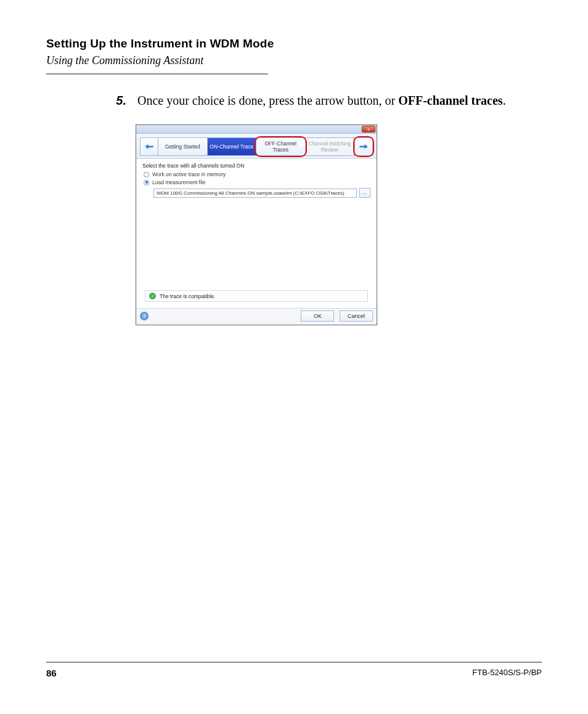 The width and height of the screenshot is (588, 714). I want to click on back-arrow-button, so click(149, 147).